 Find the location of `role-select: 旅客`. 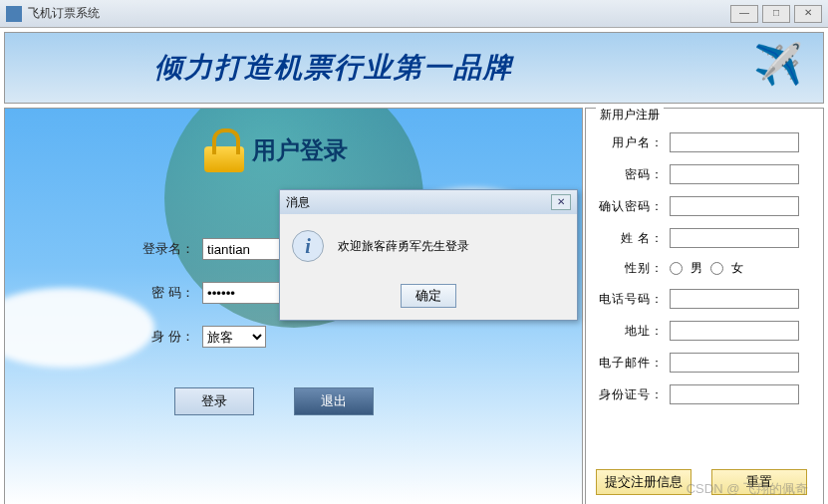

role-select: 旅客 is located at coordinates (234, 337).